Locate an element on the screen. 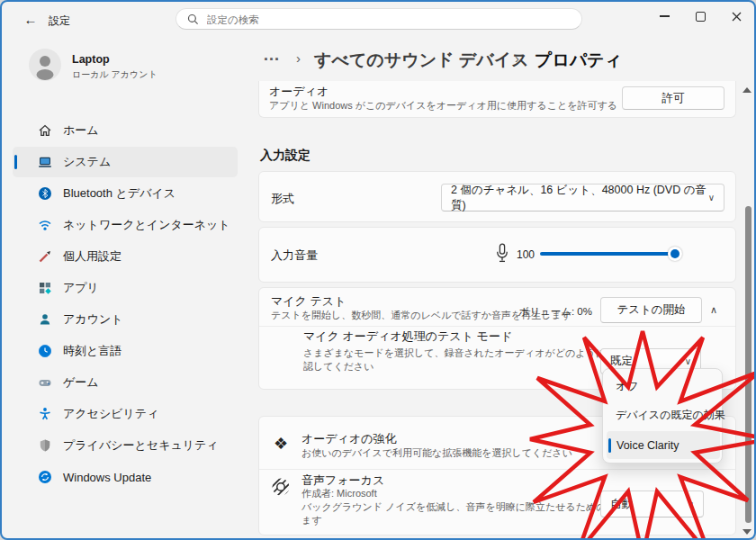 The width and height of the screenshot is (756, 540). close-button is located at coordinates (736, 16).